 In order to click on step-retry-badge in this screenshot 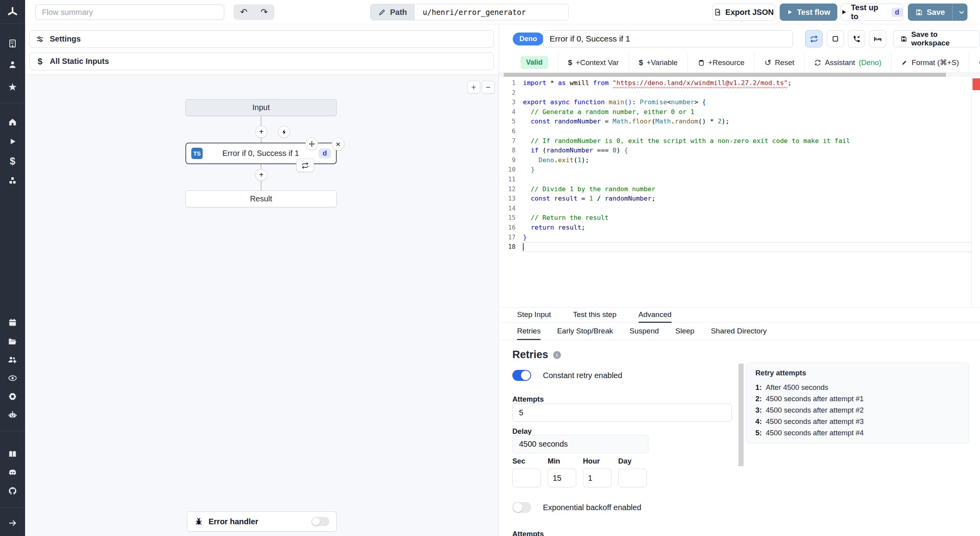, I will do `click(305, 165)`.